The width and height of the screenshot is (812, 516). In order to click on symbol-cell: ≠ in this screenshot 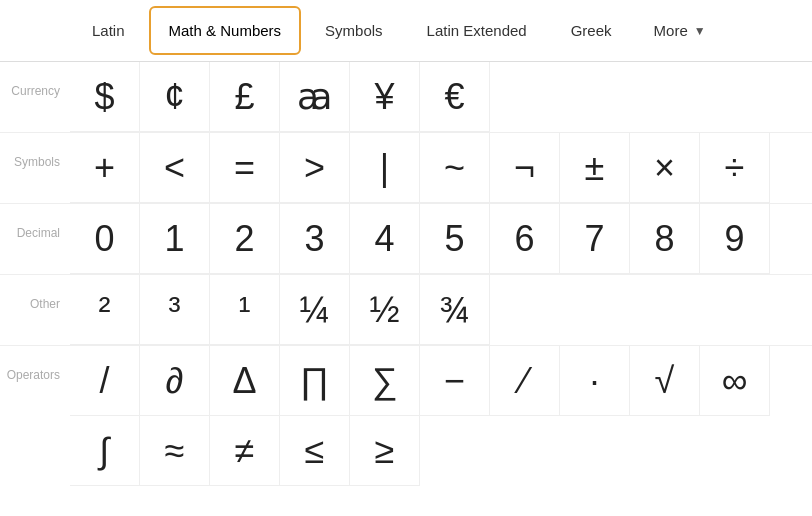, I will do `click(245, 451)`.